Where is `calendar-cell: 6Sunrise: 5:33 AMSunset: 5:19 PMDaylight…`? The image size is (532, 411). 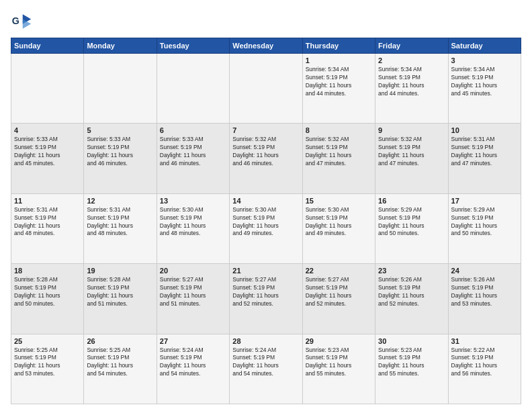
calendar-cell: 6Sunrise: 5:33 AMSunset: 5:19 PMDaylight… is located at coordinates (193, 158).